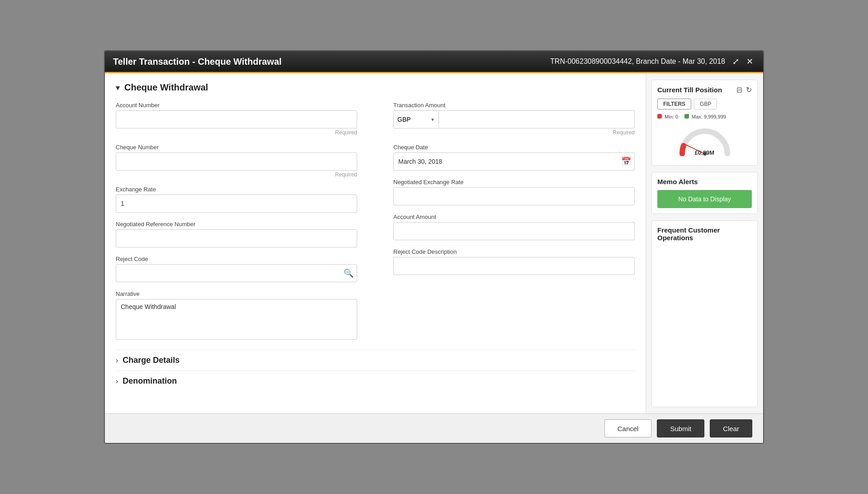 This screenshot has width=868, height=494. Describe the element at coordinates (514, 162) in the screenshot. I see `cheque-date-wrapper: 📅` at that location.